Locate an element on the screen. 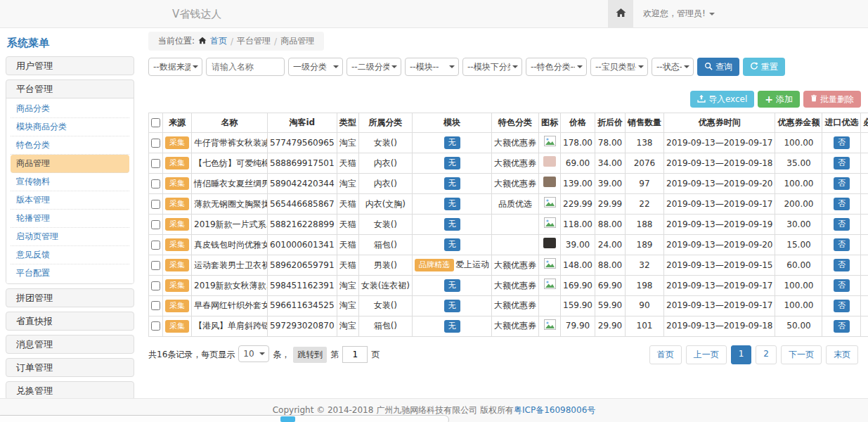 The image size is (868, 422). sidebar-item: 商品分类 is located at coordinates (70, 109).